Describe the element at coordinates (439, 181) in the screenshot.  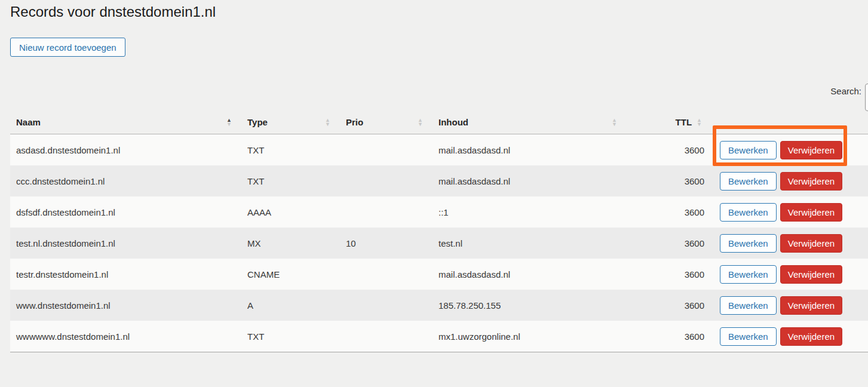
I see `table-row: ccc.dnstestdomein1.nl TXT mail.asdasdasd…` at that location.